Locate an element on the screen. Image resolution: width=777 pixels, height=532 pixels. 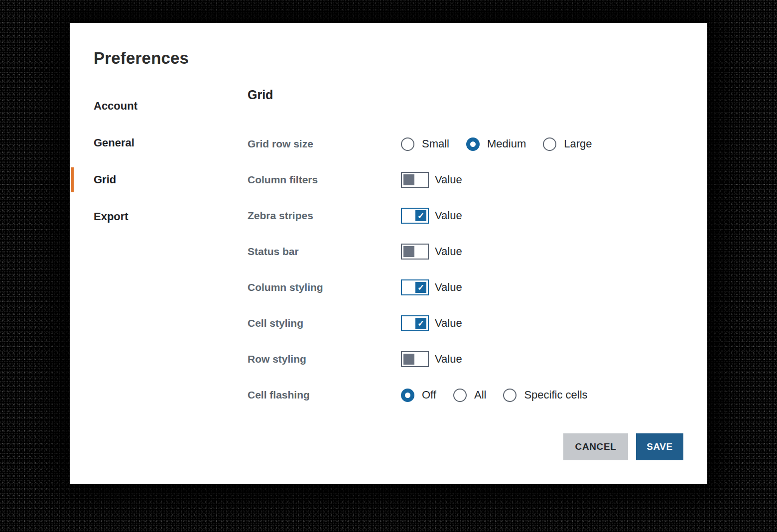
setting-label: Status bar is located at coordinates (324, 252).